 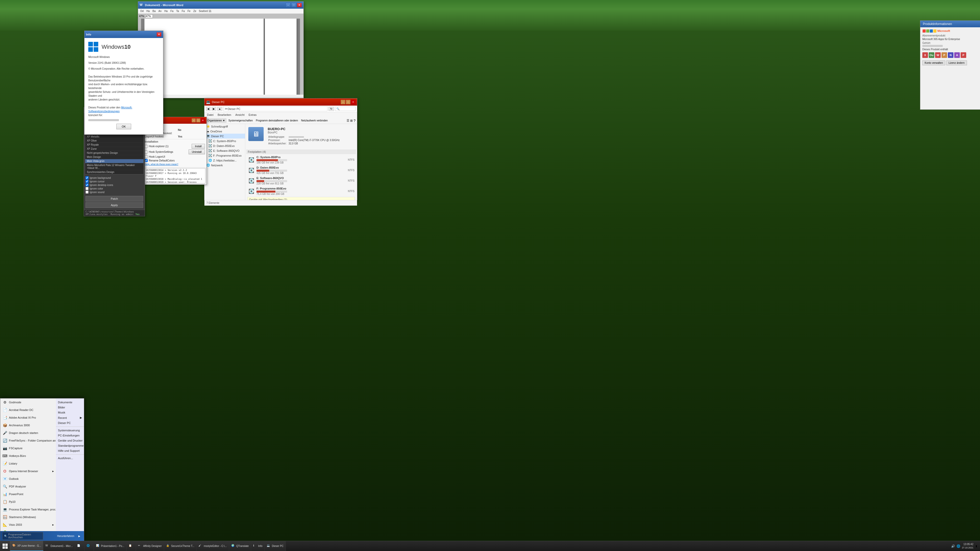 What do you see at coordinates (178, 11) in the screenshot?
I see `toolbar-btn-ta: Ta` at bounding box center [178, 11].